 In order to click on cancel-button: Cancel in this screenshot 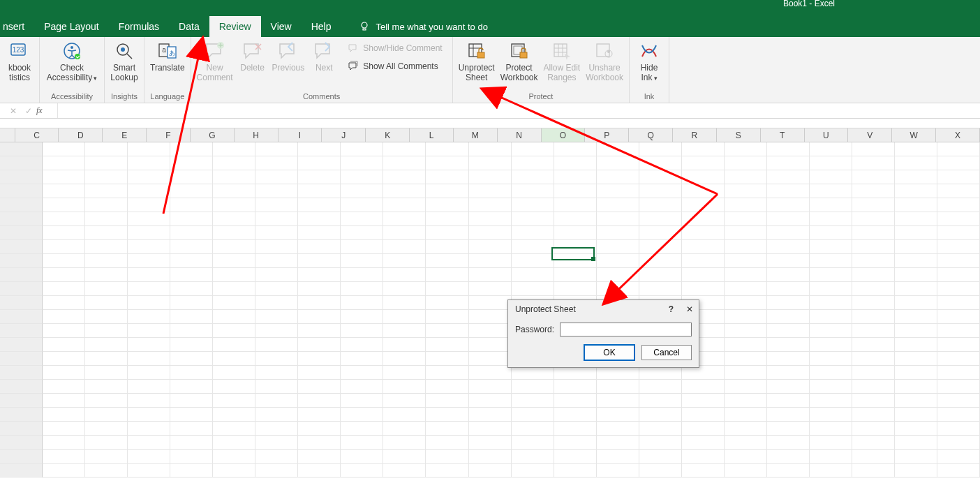, I will do `click(667, 353)`.